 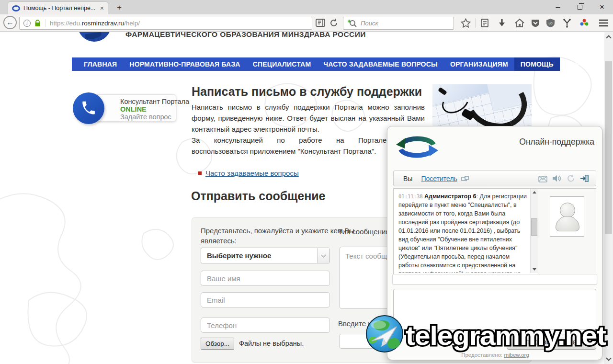 What do you see at coordinates (506, 336) in the screenshot?
I see `watermark-text-graphic: telegrammy.net` at bounding box center [506, 336].